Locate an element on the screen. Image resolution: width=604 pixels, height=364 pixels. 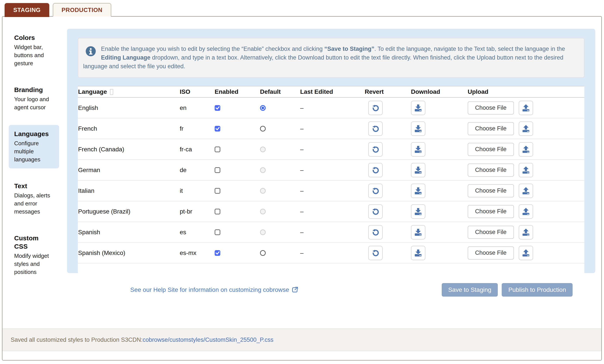
column-header-upload: Upload is located at coordinates (526, 92).